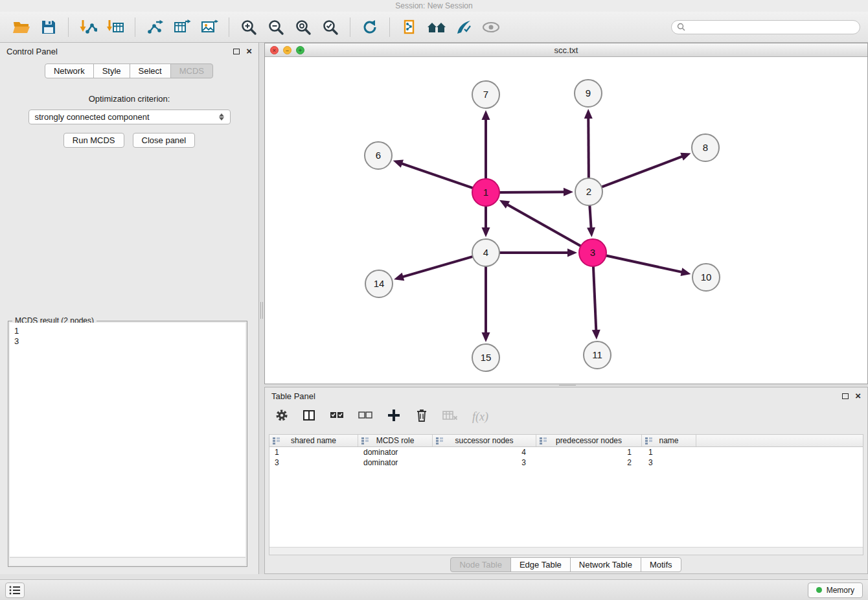  Describe the element at coordinates (491, 27) in the screenshot. I see `eye-icon` at that location.